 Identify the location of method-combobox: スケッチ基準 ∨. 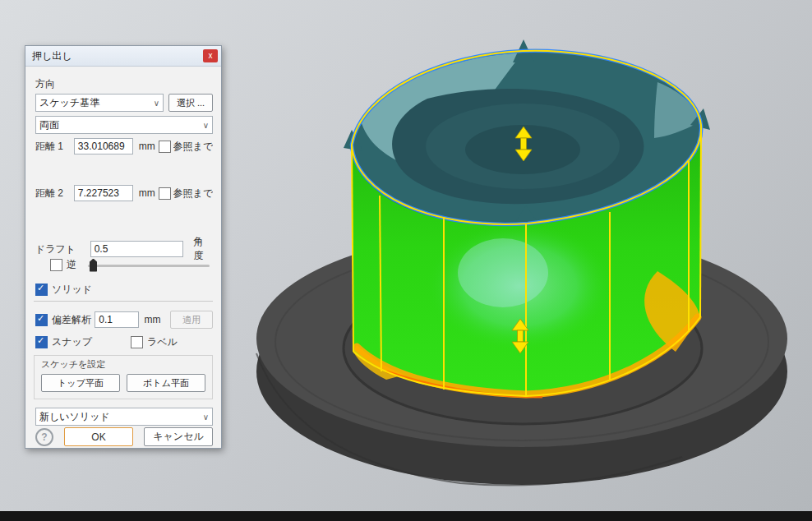
(99, 103).